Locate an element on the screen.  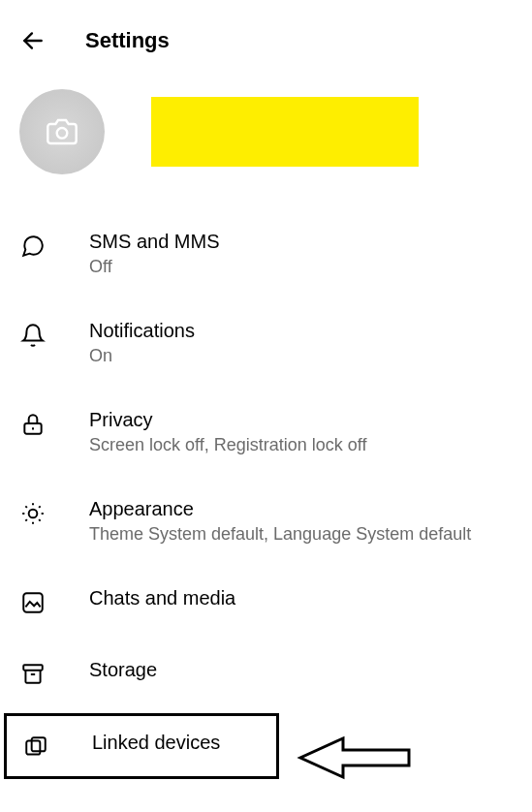
bell-icon is located at coordinates (33, 335).